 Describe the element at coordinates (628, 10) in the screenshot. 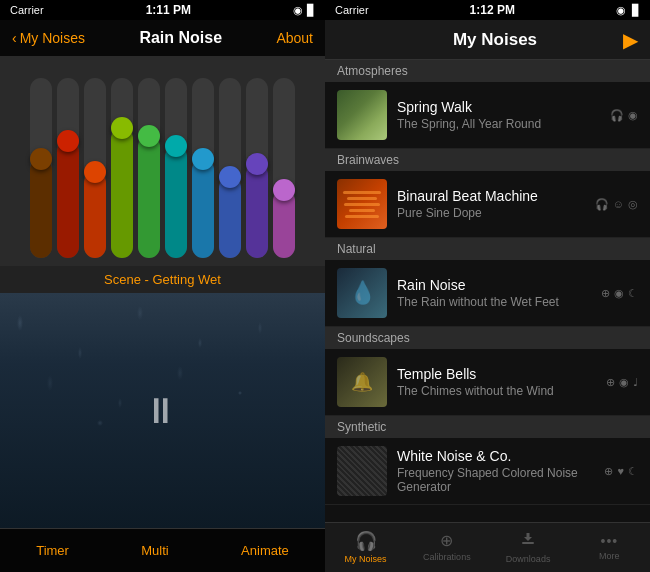

I see `right-battery: ◉ ▊` at that location.